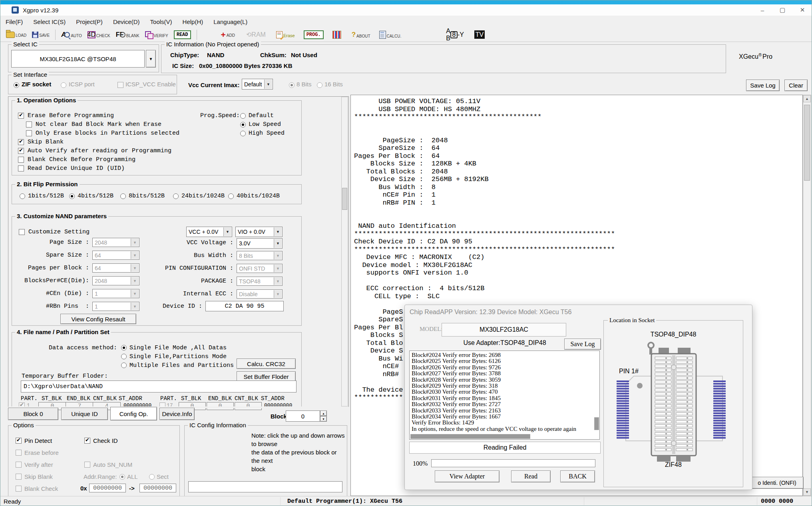 This screenshot has width=812, height=506. Describe the element at coordinates (467, 476) in the screenshot. I see `view-adapter-button: View Adapter` at that location.